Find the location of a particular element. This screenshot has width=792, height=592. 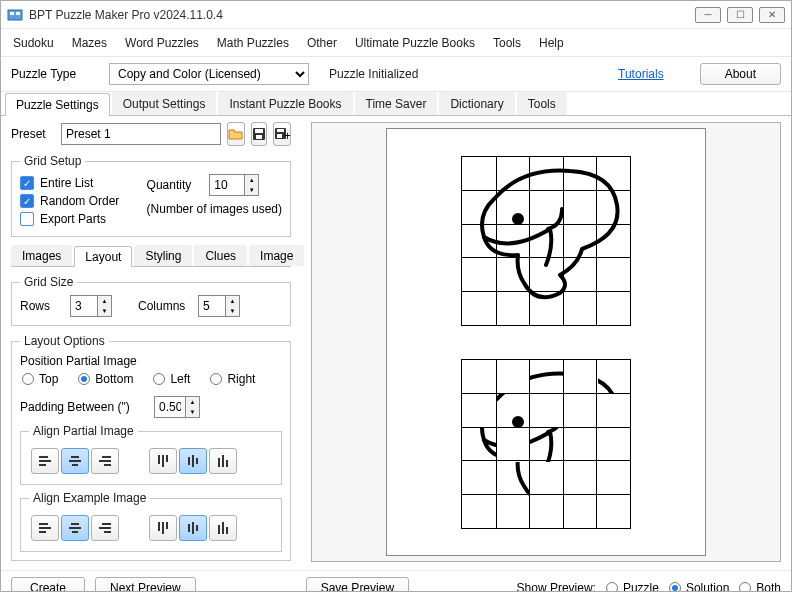

position-left-radio: Left is located at coordinates (172, 379).